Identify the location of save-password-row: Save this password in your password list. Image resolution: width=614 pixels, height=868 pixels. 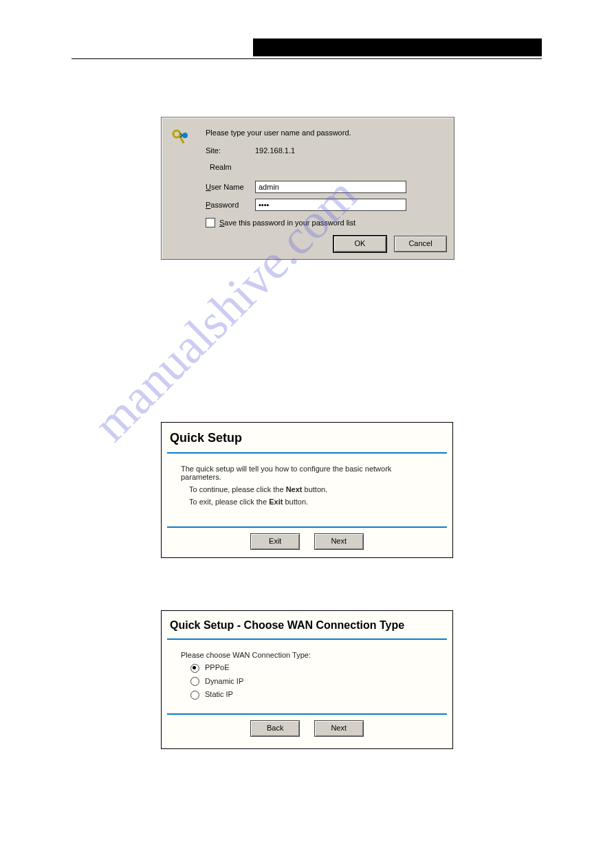
(281, 223).